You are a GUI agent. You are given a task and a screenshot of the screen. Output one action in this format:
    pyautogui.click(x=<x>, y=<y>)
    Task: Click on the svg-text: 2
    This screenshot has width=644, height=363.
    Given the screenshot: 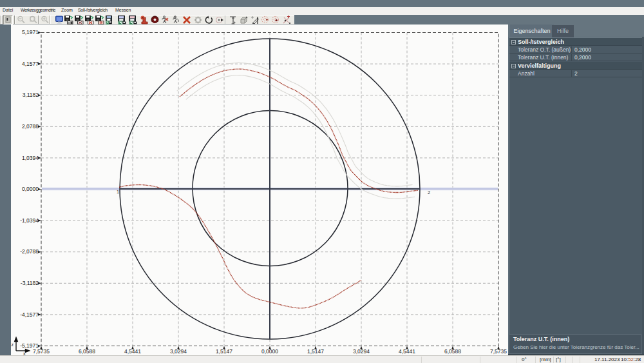 What is the action you would take?
    pyautogui.click(x=429, y=192)
    